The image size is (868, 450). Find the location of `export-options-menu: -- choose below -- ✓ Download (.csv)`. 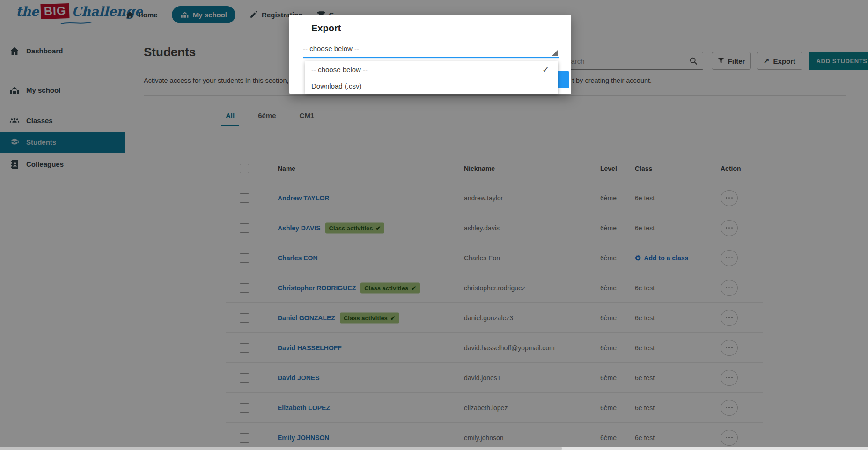

export-options-menu: -- choose below -- ✓ Download (.csv) is located at coordinates (432, 78).